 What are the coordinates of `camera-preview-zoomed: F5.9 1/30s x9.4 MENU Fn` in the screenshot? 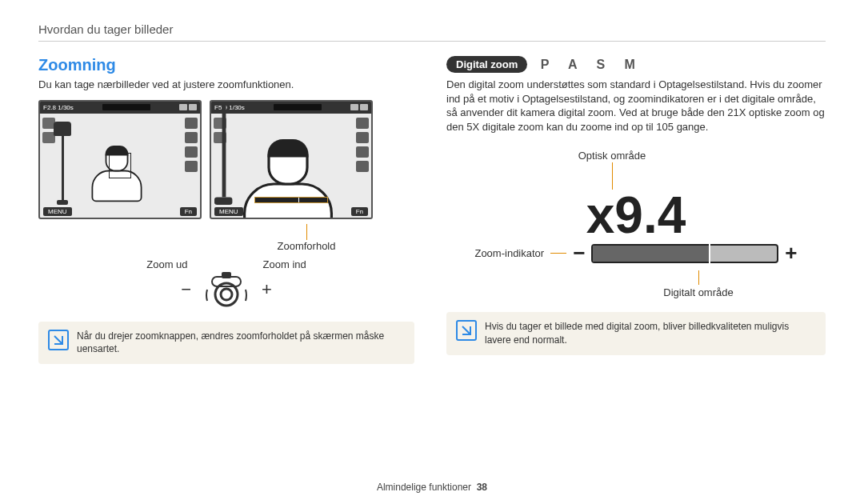 It's located at (291, 160).